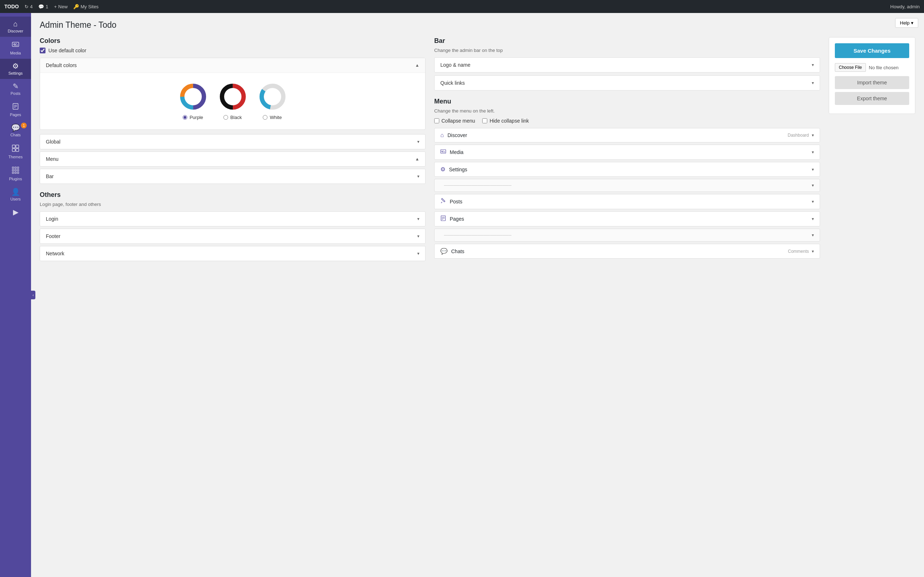  Describe the element at coordinates (884, 68) in the screenshot. I see `file-chosen-label: No file chosen` at that location.